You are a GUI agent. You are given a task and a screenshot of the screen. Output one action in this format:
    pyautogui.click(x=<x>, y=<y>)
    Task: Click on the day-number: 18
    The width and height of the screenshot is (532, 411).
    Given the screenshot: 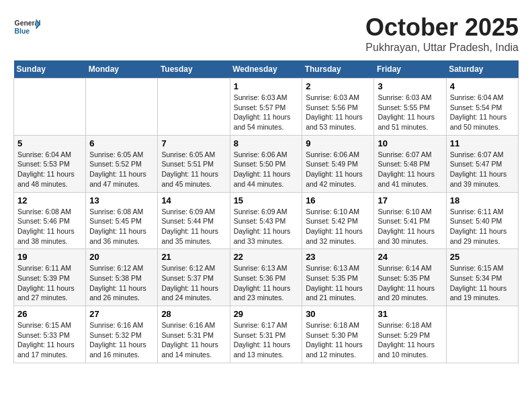 What is the action you would take?
    pyautogui.click(x=482, y=200)
    